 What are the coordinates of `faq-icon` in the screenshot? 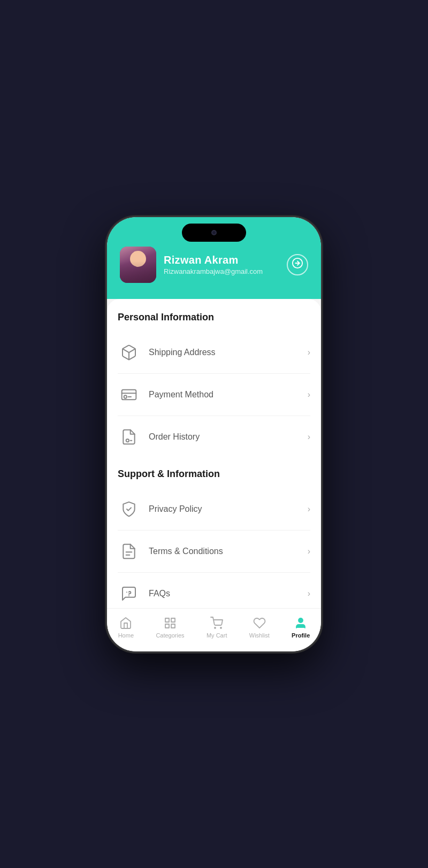 It's located at (129, 594).